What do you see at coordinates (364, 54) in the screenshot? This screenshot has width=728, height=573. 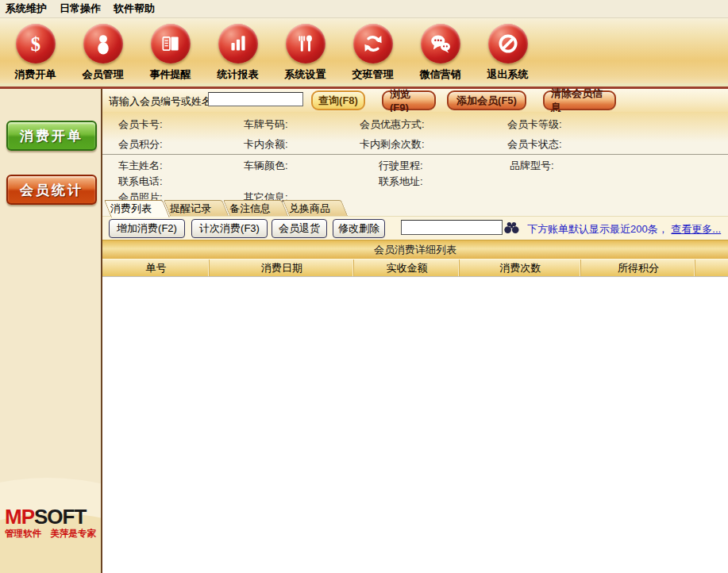 I see `toolbar: $ 消费开单 会员管理 事件提醒 统计报表 系统设置` at bounding box center [364, 54].